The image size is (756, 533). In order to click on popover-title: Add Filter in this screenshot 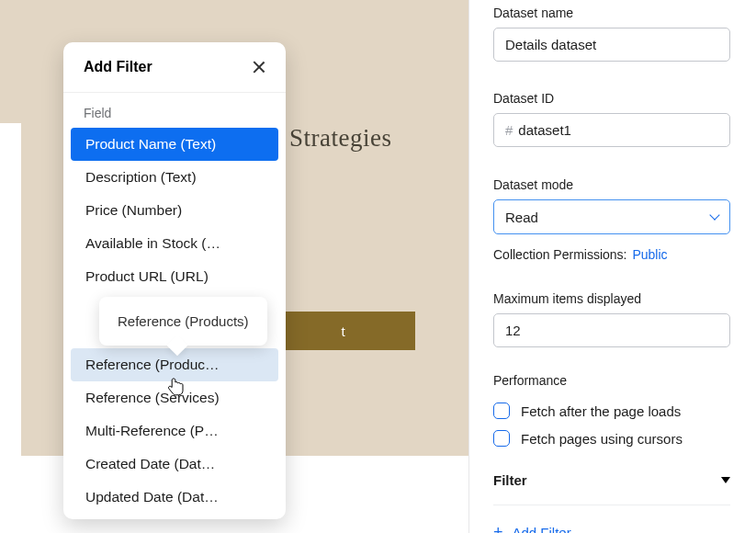, I will do `click(118, 67)`.